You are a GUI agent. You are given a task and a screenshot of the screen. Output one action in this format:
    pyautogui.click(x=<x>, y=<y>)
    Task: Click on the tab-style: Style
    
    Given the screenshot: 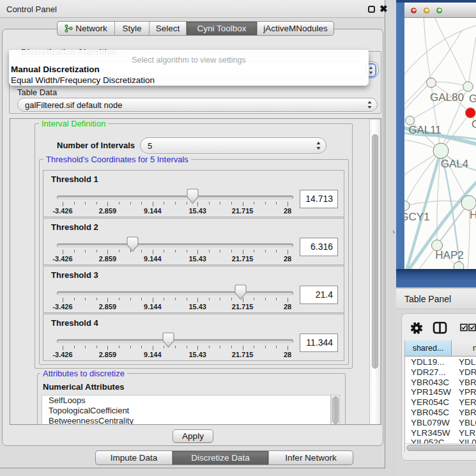 What is the action you would take?
    pyautogui.click(x=132, y=28)
    